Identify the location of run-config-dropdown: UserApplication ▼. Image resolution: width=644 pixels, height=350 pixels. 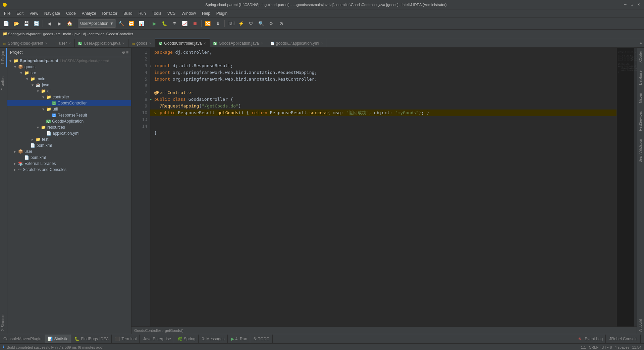
(97, 24).